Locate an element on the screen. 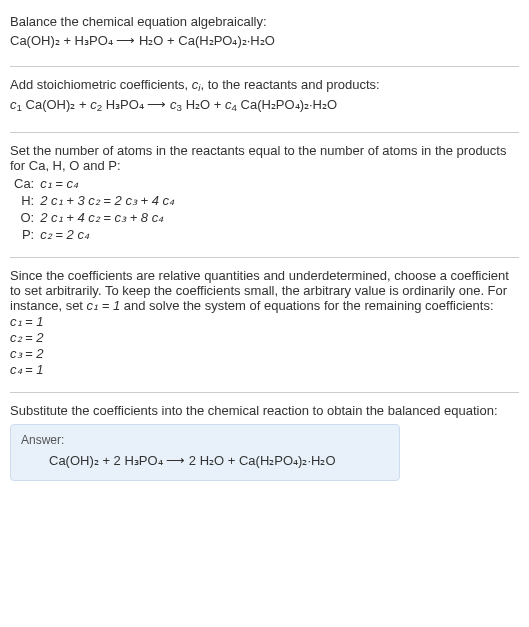  intro-text: Balance the chemical equation algebraica… is located at coordinates (264, 22).